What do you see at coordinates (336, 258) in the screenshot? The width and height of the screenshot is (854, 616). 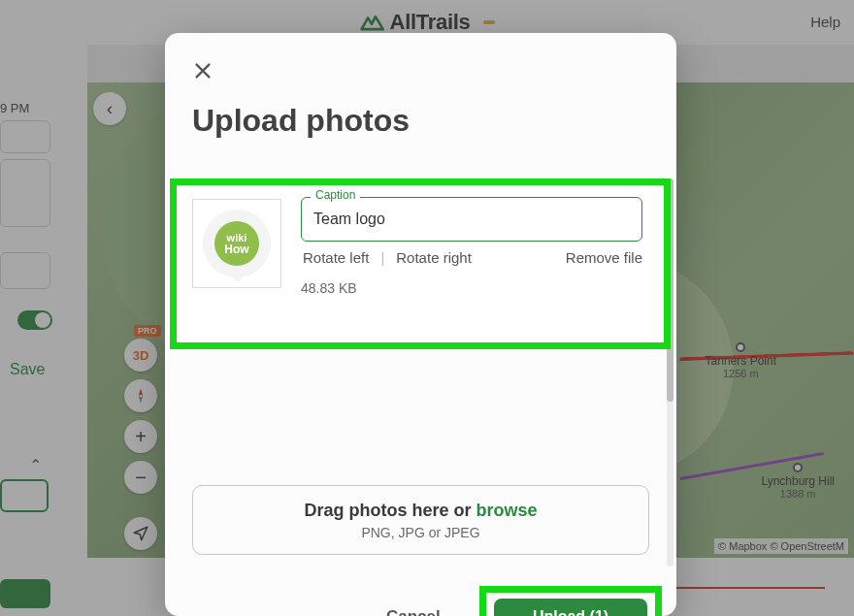 I see `rotate-left-button: Rotate left` at bounding box center [336, 258].